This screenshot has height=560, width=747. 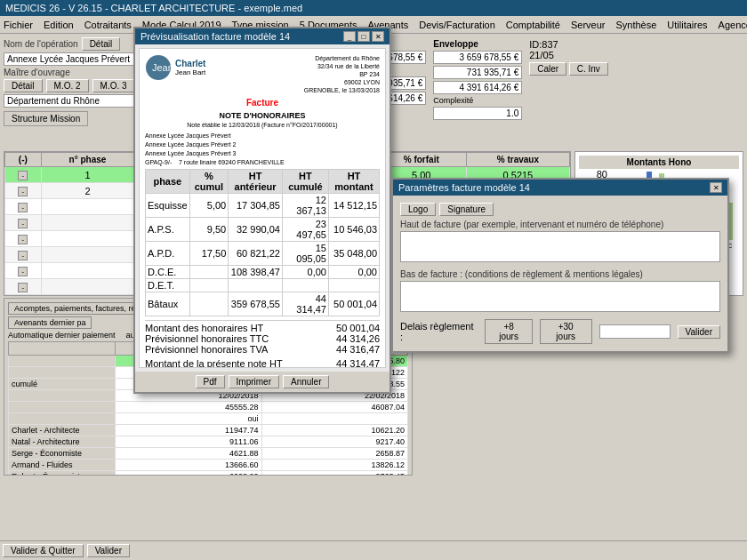 What do you see at coordinates (687, 25) in the screenshot?
I see `menu-utilitaires: Utilitaires` at bounding box center [687, 25].